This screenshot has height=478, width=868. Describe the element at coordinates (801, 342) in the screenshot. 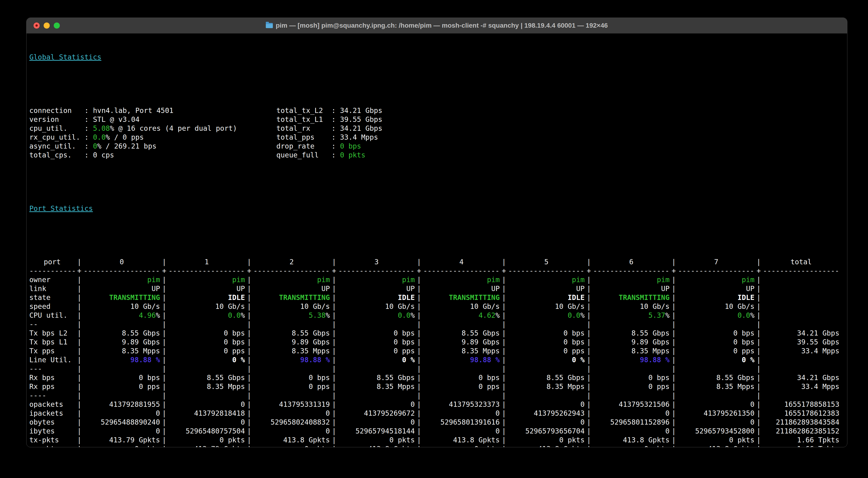

I see `cell: 39.55 Gbps` at that location.